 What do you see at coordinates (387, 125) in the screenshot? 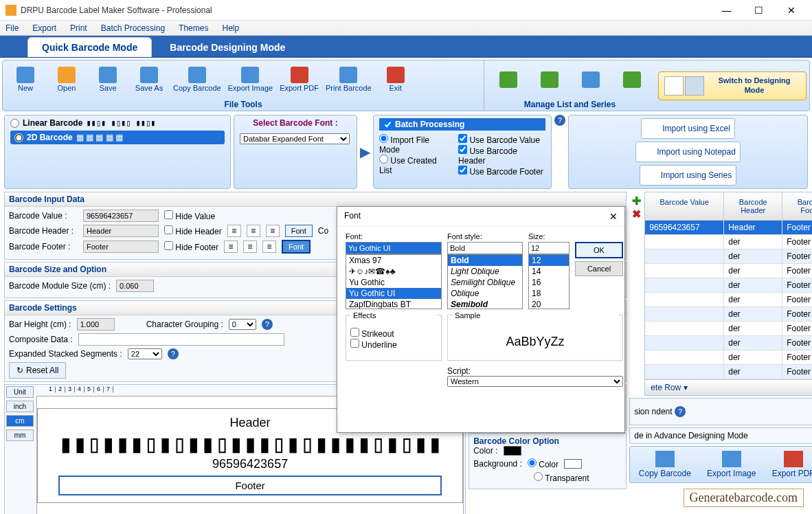
I see `batch-processing-check` at bounding box center [387, 125].